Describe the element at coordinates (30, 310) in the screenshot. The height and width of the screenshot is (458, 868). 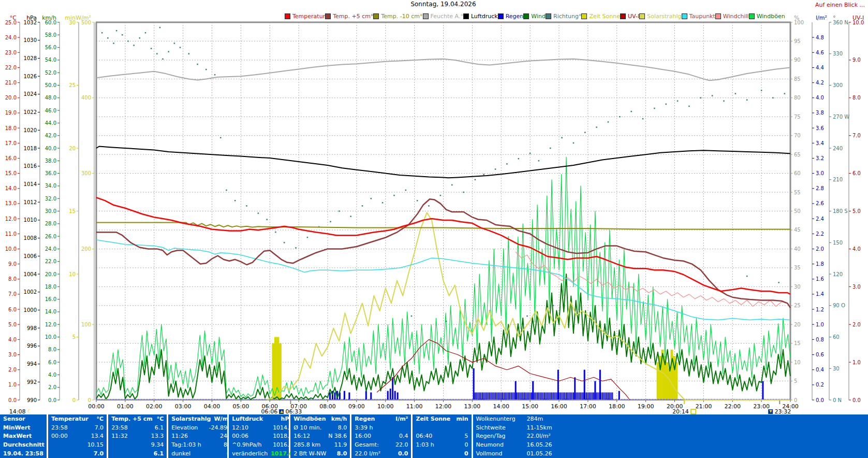
I see `axis-label: 1000` at that location.